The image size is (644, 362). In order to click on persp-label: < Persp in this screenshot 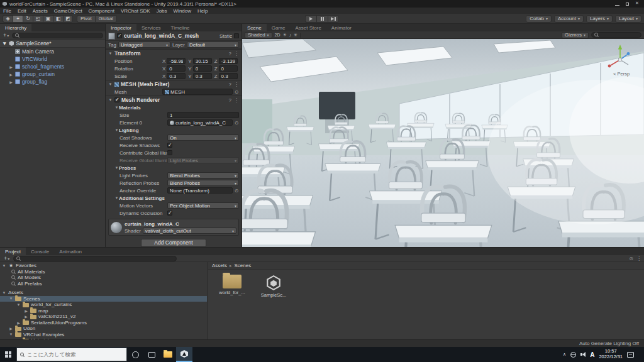, I will do `click(621, 74)`.